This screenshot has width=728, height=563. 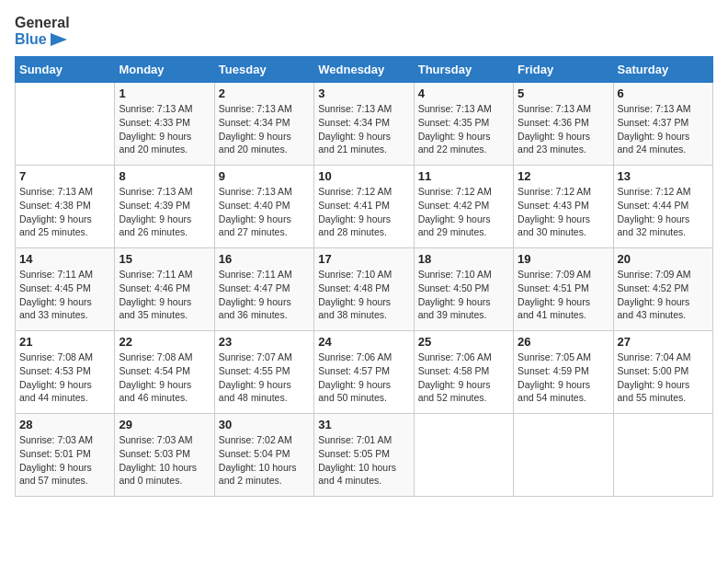 I want to click on day-info: Sunrise: 7:13 AM Sunset: 4:39 PM Dayligh…, so click(x=164, y=212).